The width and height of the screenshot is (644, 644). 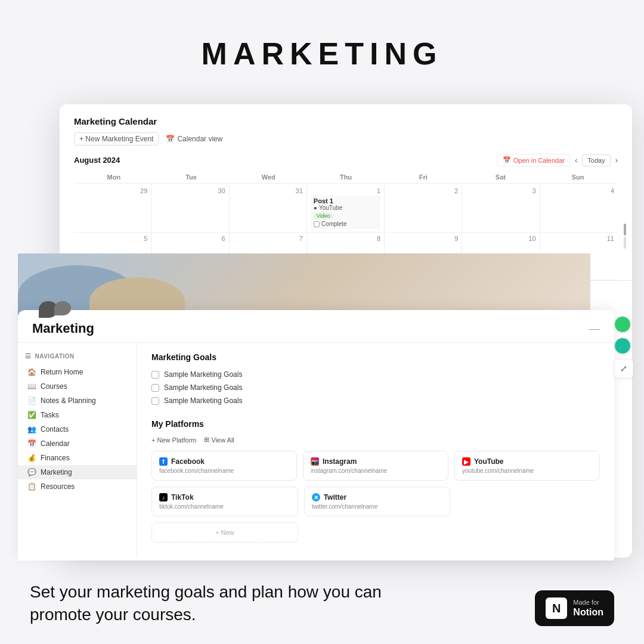 I want to click on goals-list: Sample Marketing Goals Sample Marketing …, so click(x=376, y=388).